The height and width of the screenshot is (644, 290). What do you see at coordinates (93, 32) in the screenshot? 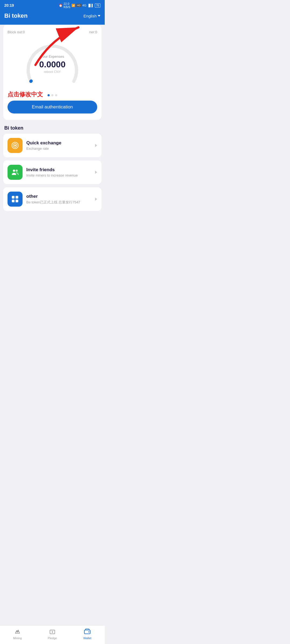
I see `miner-label: ner:0` at bounding box center [93, 32].